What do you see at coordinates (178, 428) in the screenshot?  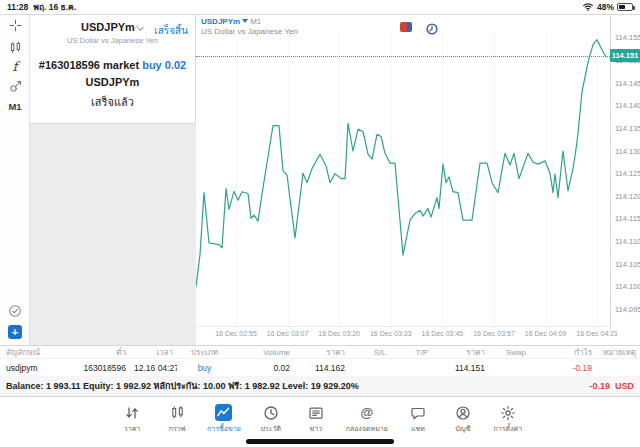 I see `tab-label: กราฟ` at bounding box center [178, 428].